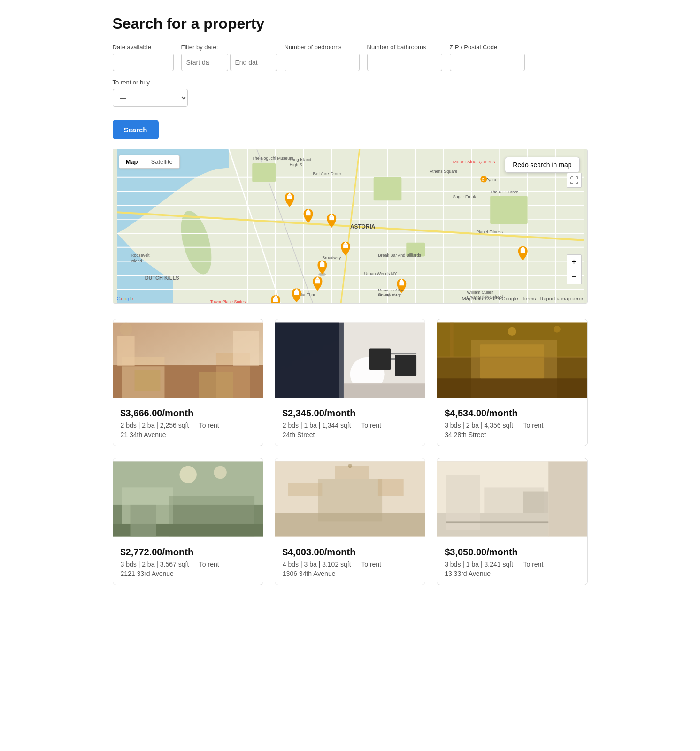 The width and height of the screenshot is (700, 751). Describe the element at coordinates (405, 62) in the screenshot. I see `bathrooms-input` at that location.